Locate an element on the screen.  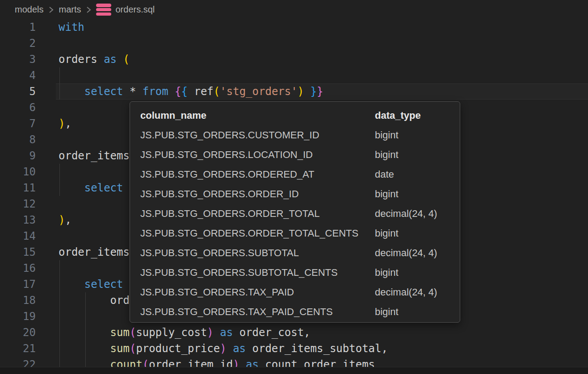
line-number: 5 is located at coordinates (18, 91).